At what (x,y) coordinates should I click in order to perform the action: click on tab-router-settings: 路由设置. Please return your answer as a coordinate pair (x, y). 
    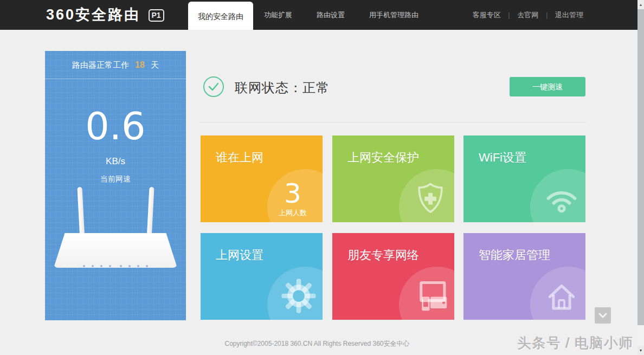
    Looking at the image, I should click on (331, 15).